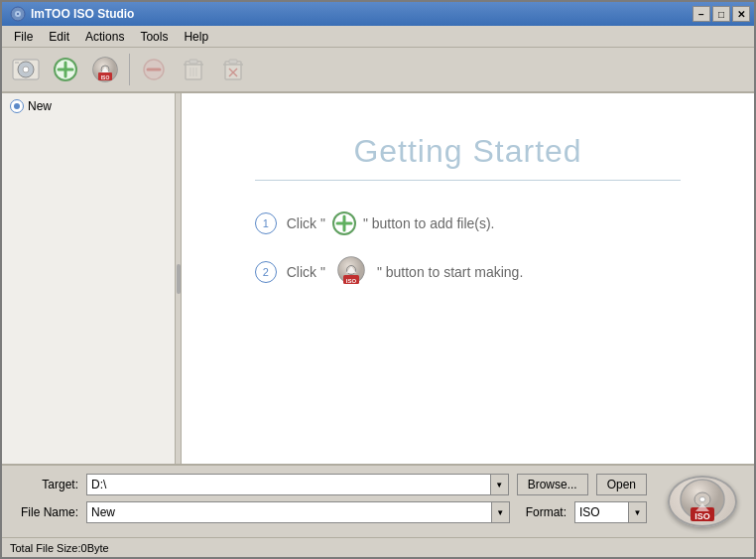  What do you see at coordinates (701, 14) in the screenshot?
I see `minimize-button: −` at bounding box center [701, 14].